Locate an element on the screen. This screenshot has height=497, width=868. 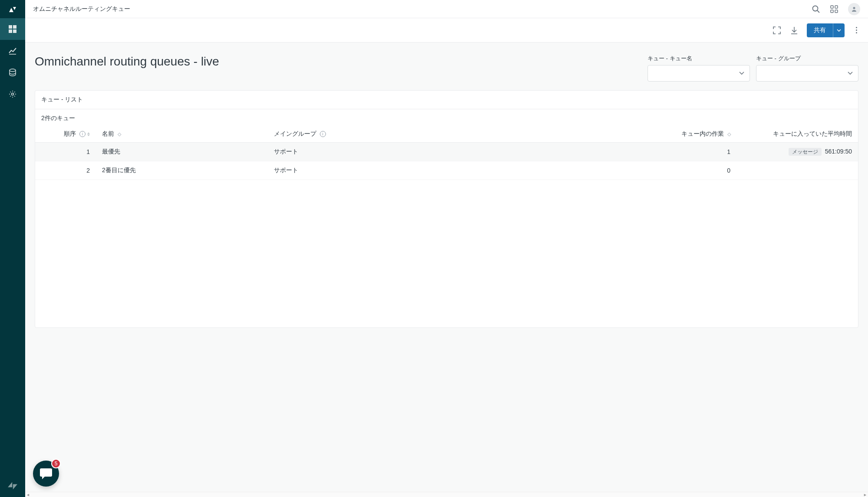
th-order-label: 順序 is located at coordinates (70, 134).